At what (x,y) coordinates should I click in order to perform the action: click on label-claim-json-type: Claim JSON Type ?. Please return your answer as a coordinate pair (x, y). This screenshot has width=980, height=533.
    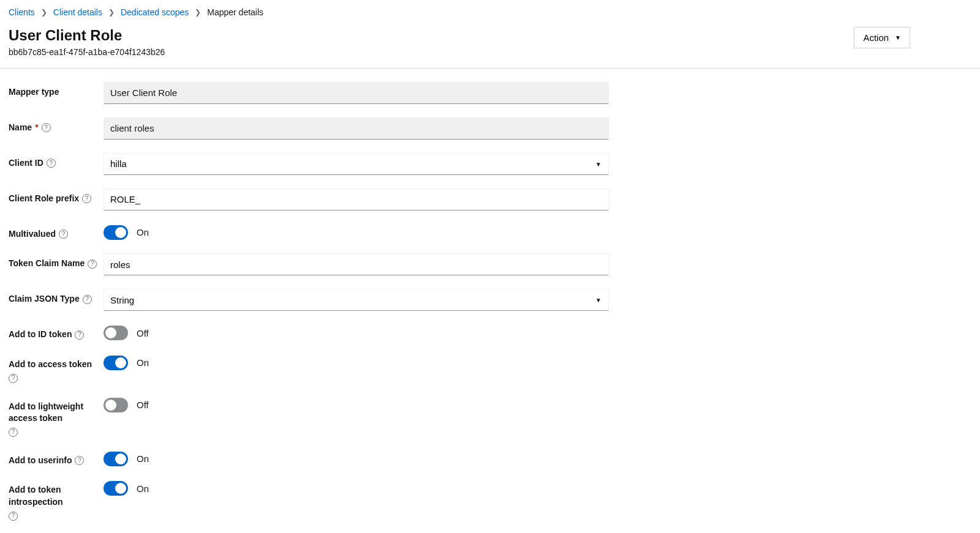
    Looking at the image, I should click on (56, 297).